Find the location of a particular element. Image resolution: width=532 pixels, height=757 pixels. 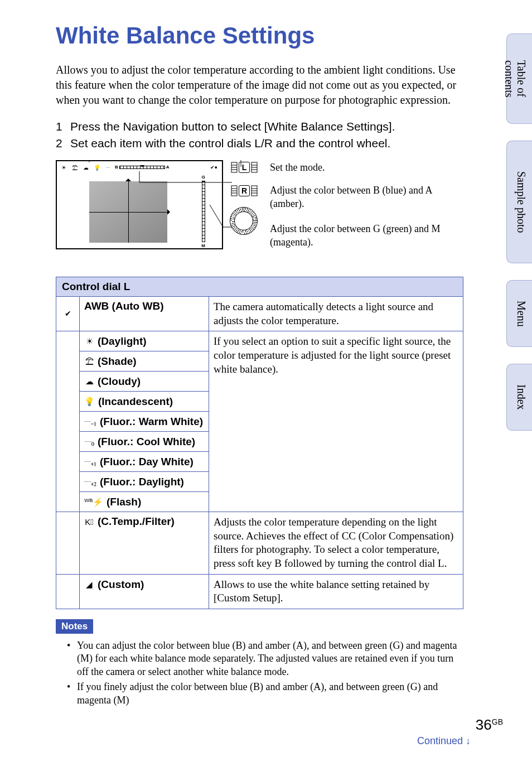

side-tabs: Table of contents Sample photo Menu Inde… is located at coordinates (519, 232).